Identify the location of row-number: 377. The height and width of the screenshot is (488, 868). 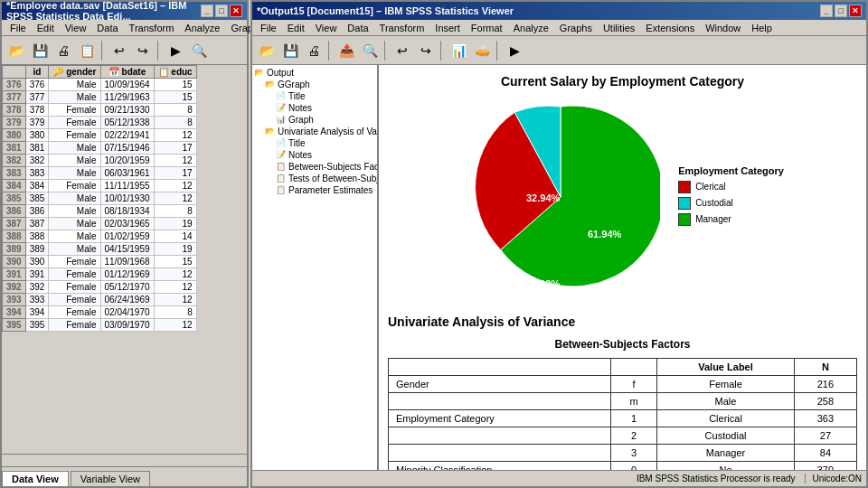
(14, 98).